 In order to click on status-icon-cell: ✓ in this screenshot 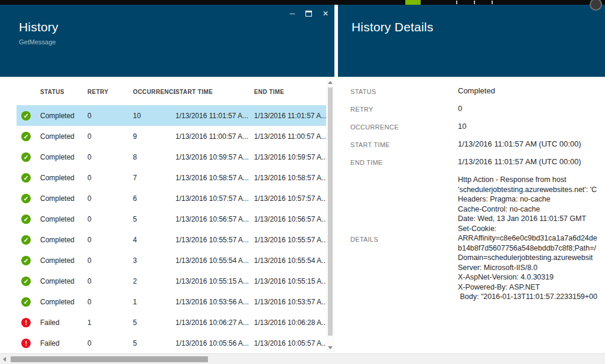, I will do `click(28, 116)`.